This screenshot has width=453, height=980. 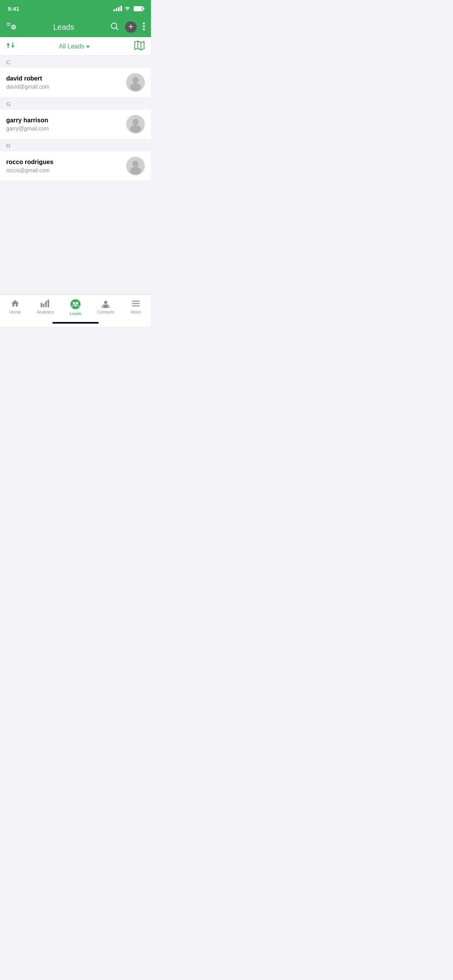 I want to click on nav-item-leads: Leads, so click(x=76, y=307).